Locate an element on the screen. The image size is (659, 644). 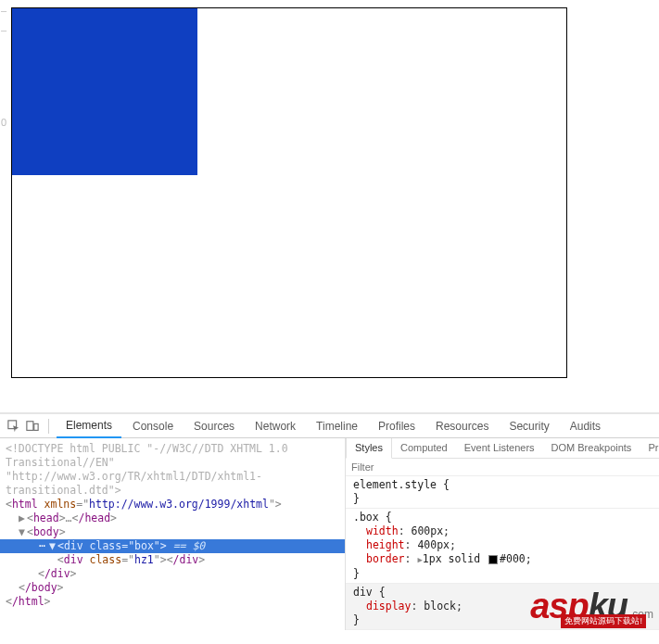
styles-tab-styles: Styles is located at coordinates (369, 448).